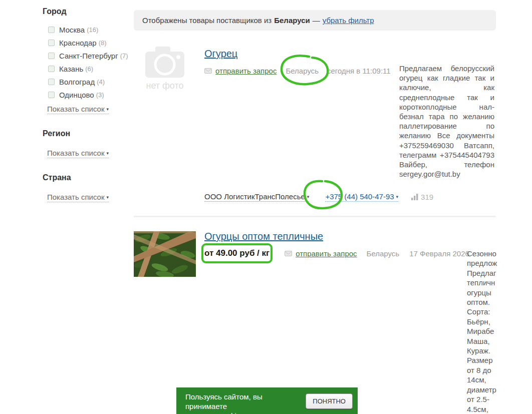  I want to click on region-show-list-link: Показать список▾, so click(78, 153).